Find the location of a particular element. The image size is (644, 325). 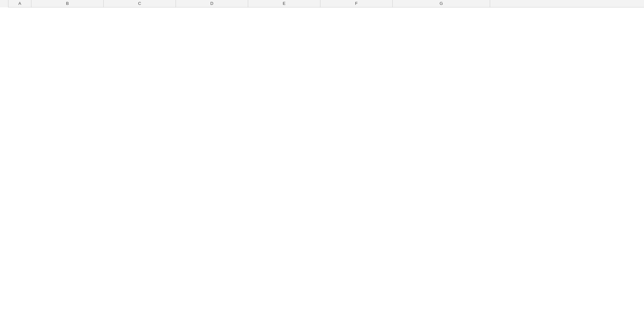

col-header-B: B is located at coordinates (67, 4).